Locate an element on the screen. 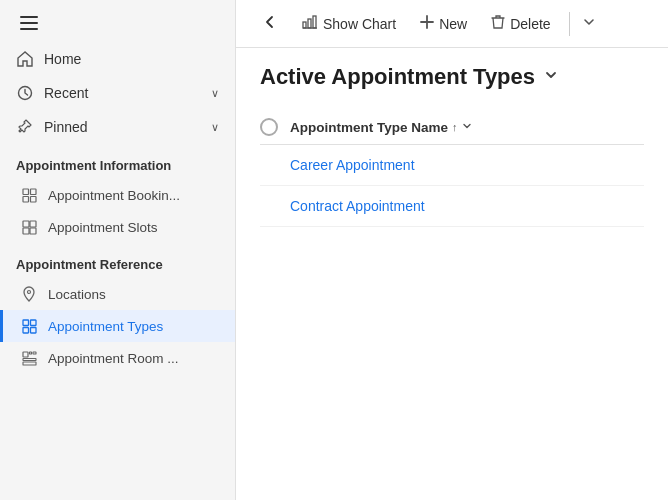  sidebar-item-appointment-types: Appointment Types is located at coordinates (118, 326).